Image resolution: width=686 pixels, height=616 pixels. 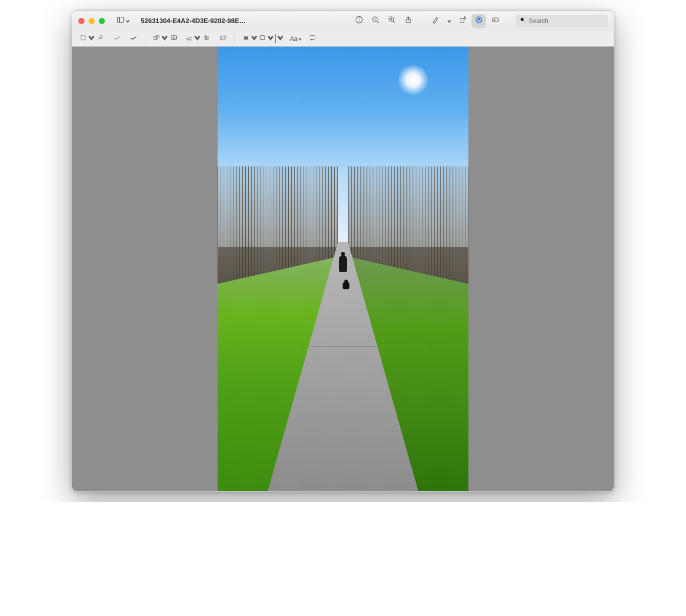 What do you see at coordinates (157, 39) in the screenshot?
I see `shapes-tool` at bounding box center [157, 39].